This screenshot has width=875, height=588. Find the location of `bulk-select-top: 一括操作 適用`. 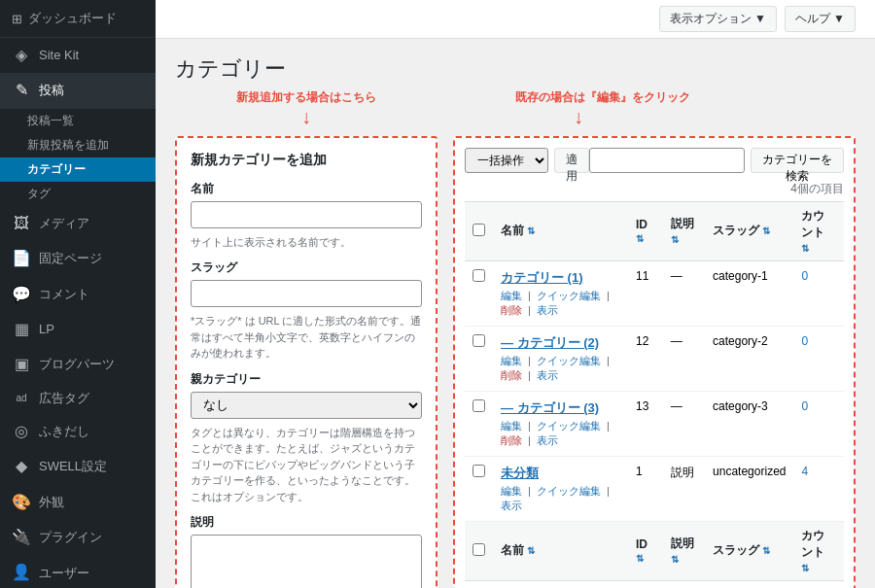

bulk-select-top: 一括操作 適用 is located at coordinates (527, 160).